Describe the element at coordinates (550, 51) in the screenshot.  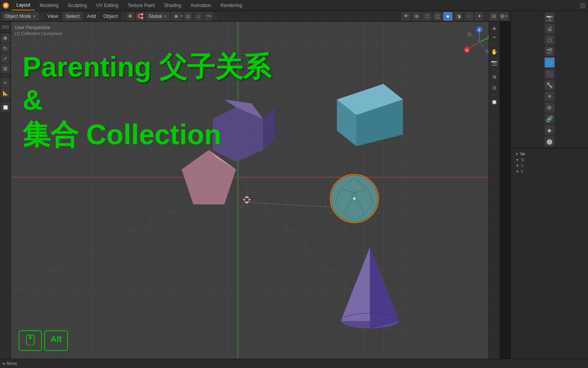
I see `scene-props-icon: 🎬` at that location.